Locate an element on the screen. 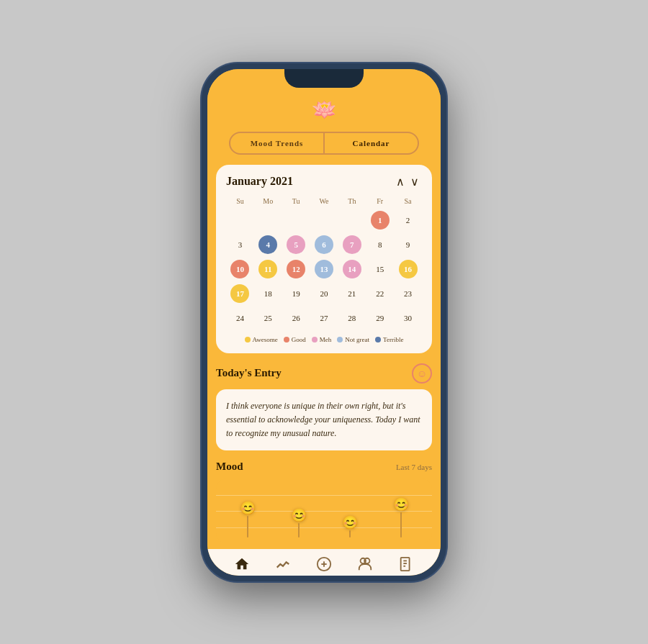  nav-item-journal is located at coordinates (406, 564).